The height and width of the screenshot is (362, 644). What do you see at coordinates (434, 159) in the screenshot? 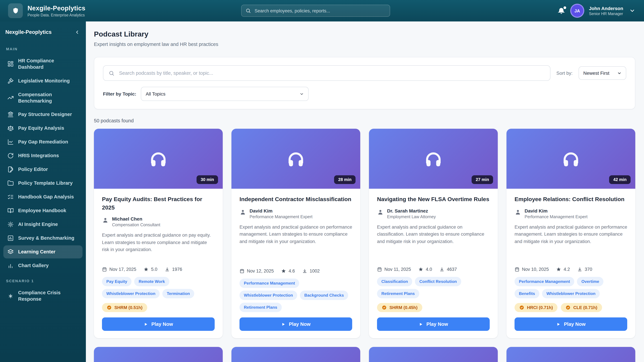
I see `podcast-cover: 27 min` at bounding box center [434, 159].